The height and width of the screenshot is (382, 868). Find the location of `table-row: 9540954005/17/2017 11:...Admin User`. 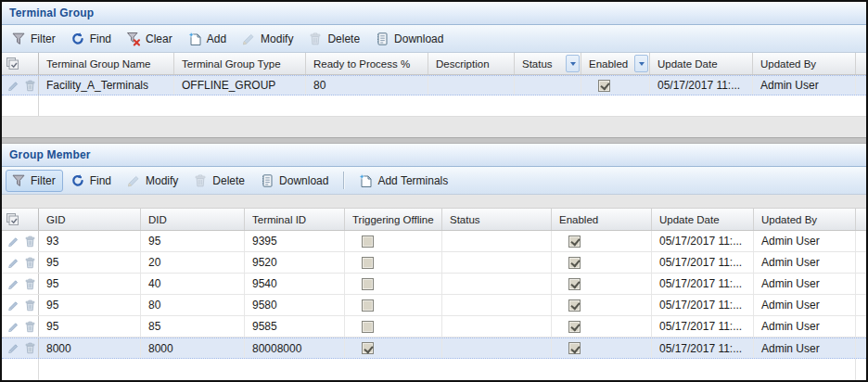

table-row: 9540954005/17/2017 11:...Admin User is located at coordinates (434, 284).